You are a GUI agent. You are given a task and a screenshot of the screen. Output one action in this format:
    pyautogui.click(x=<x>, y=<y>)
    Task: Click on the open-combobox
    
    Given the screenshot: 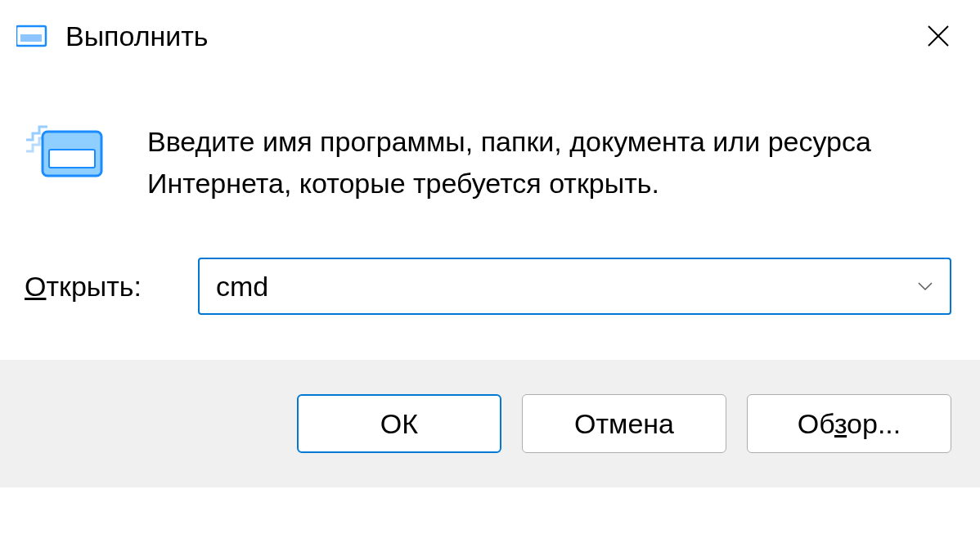 What is the action you would take?
    pyautogui.click(x=574, y=286)
    